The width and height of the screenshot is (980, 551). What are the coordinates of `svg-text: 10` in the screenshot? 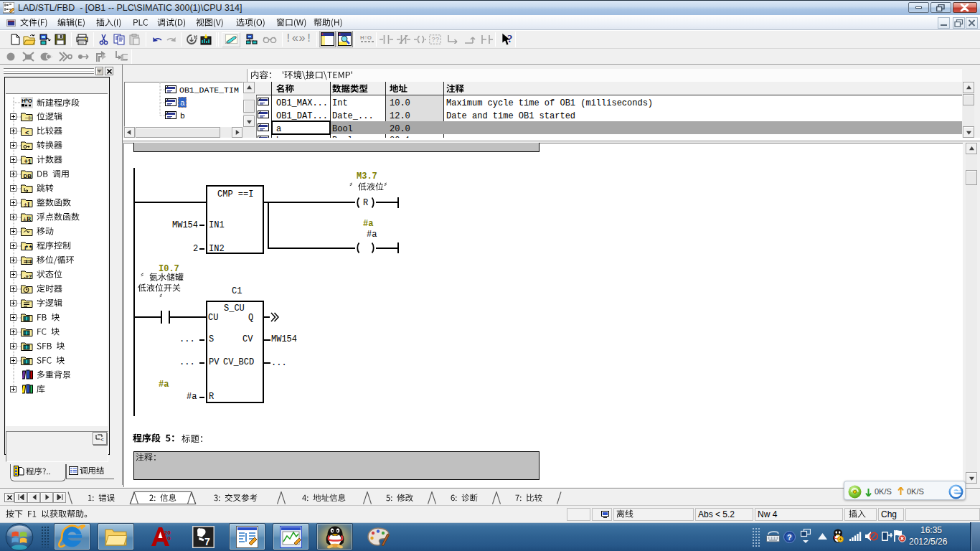 It's located at (168, 538).